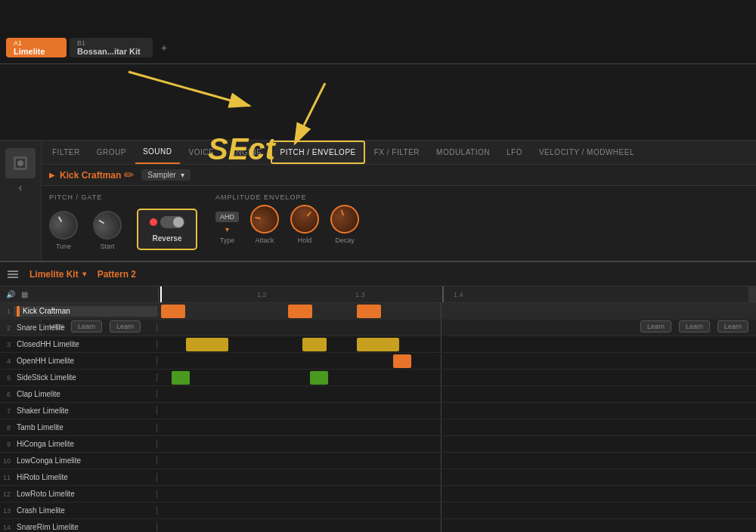 The width and height of the screenshot is (756, 532). Describe the element at coordinates (246, 153) in the screenshot. I see `nav-tab-engine: Engine` at that location.